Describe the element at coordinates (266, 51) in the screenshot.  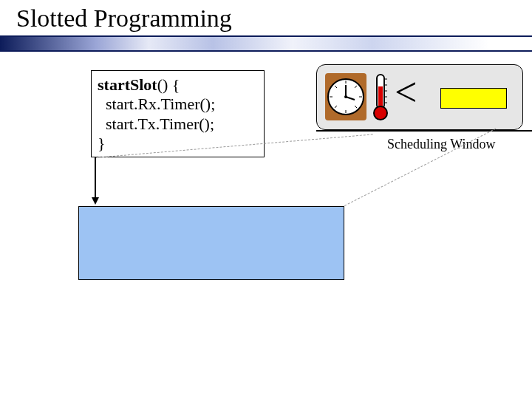
I see `title-rule-bot` at that location.